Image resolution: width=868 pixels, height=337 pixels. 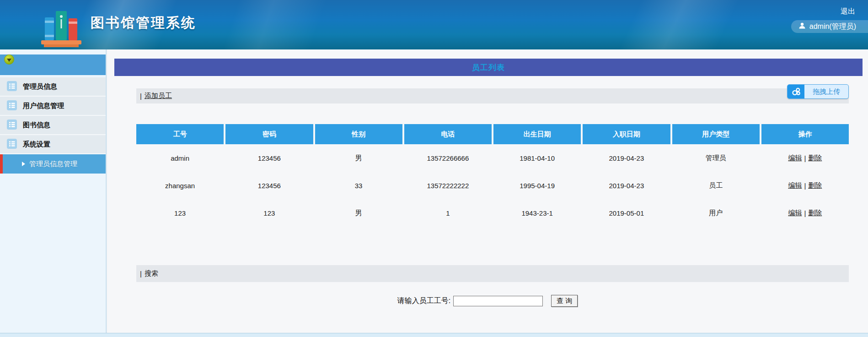 What do you see at coordinates (802, 27) in the screenshot?
I see `user-icon` at bounding box center [802, 27].